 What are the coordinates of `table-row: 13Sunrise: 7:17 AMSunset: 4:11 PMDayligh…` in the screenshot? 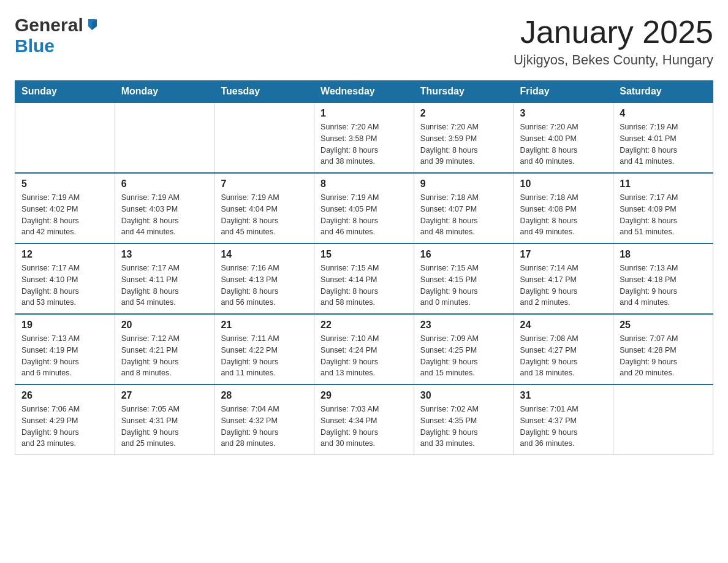 It's located at (164, 278).